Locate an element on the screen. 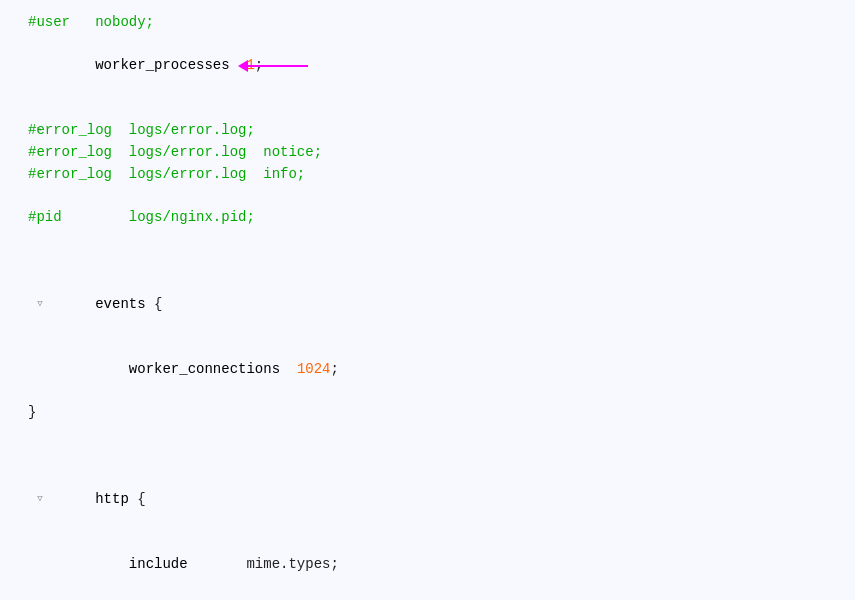 The image size is (855, 600). line-events-close-content: } is located at coordinates (32, 413).